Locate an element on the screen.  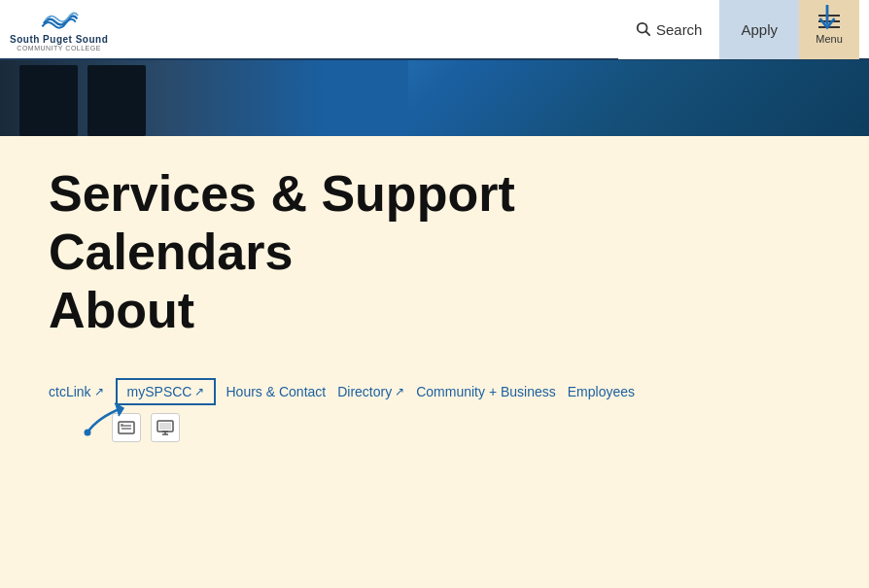
tools-row is located at coordinates (434, 424).